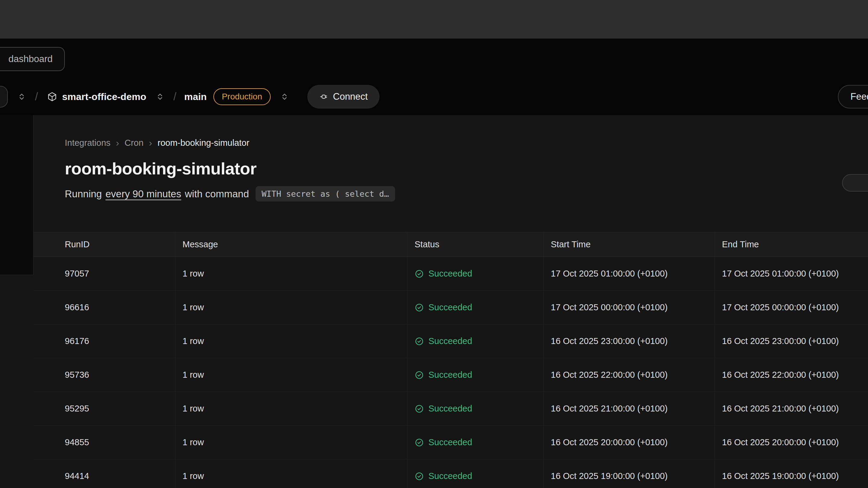 This screenshot has height=488, width=868. I want to click on command-chip: WITH secret as ( select d…, so click(326, 194).